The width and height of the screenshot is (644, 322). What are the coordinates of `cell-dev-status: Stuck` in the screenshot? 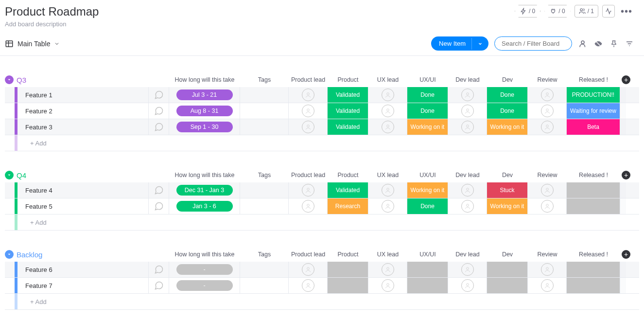 It's located at (507, 190).